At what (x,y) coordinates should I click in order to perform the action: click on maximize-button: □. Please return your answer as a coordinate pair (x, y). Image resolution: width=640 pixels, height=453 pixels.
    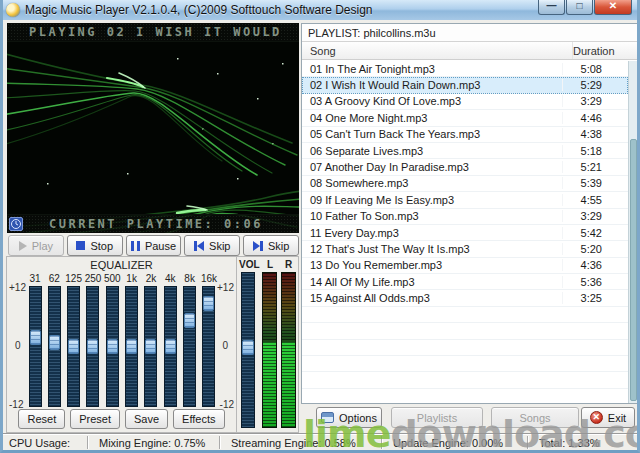
    Looking at the image, I should click on (580, 8).